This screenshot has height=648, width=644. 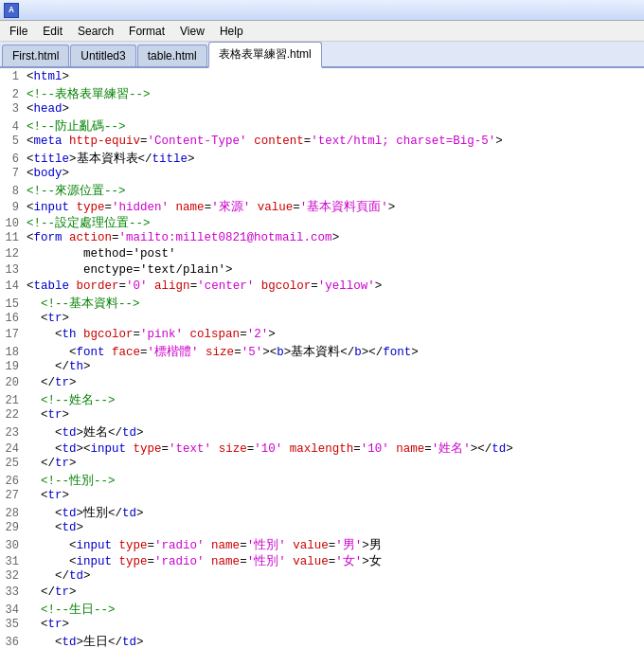 I want to click on code-line-7: 7<body>, so click(x=322, y=174).